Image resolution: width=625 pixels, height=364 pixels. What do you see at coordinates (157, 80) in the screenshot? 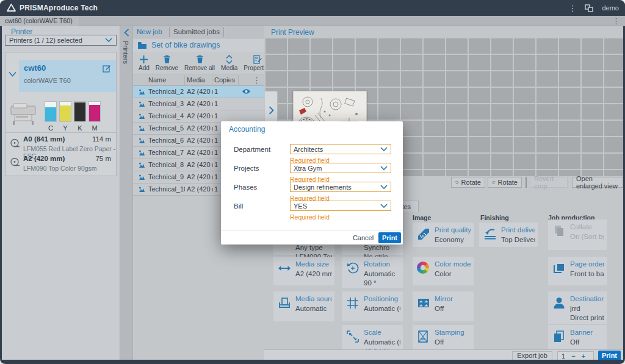
I see `column-name: Name` at bounding box center [157, 80].